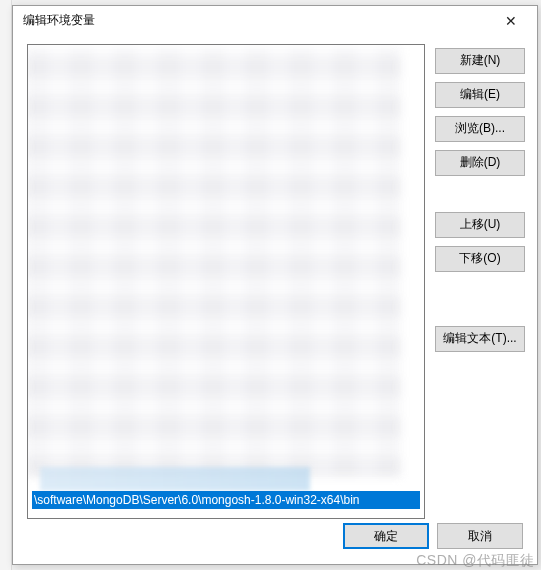  I want to click on edit-text-button: 编辑文本(T)..., so click(480, 339).